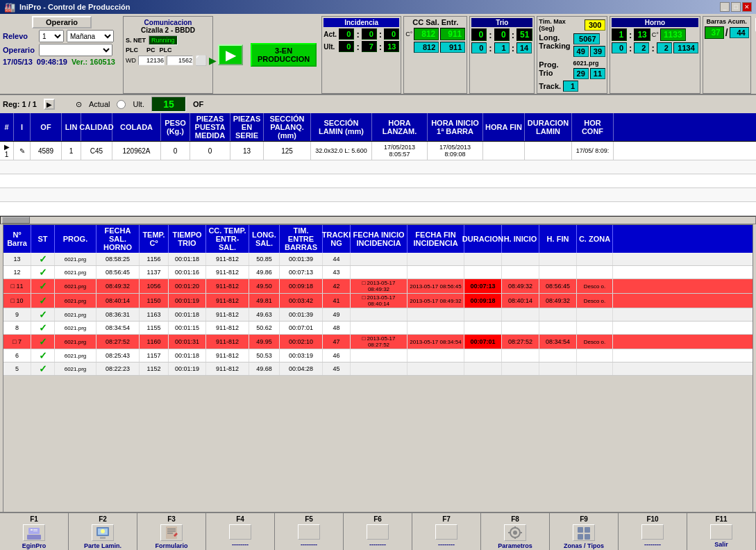  Describe the element at coordinates (103, 532) in the screenshot. I see `f2-button: F2 Parte Lamin.` at that location.